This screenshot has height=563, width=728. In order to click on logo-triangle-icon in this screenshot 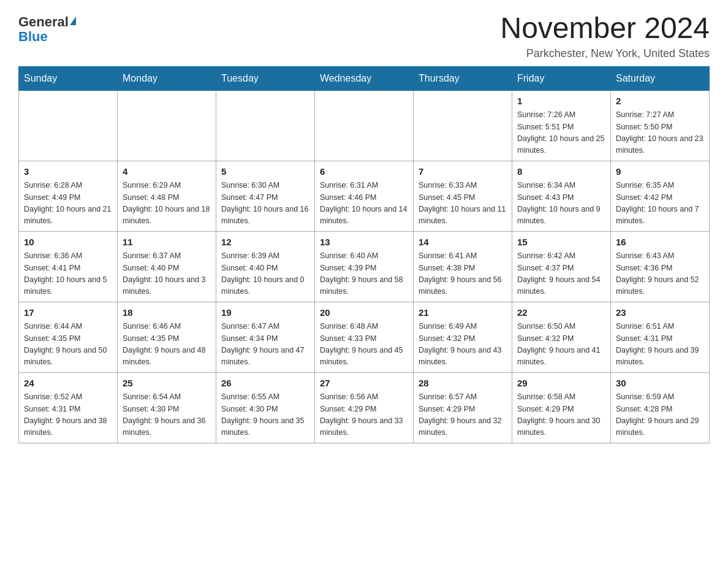, I will do `click(73, 21)`.